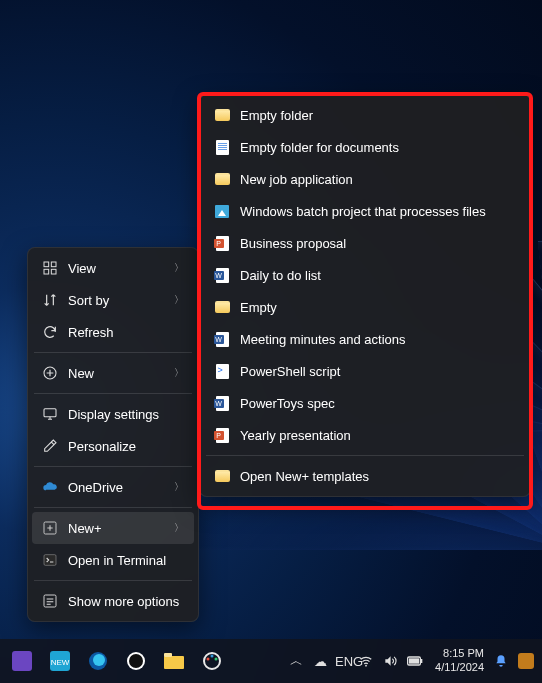 The width and height of the screenshot is (542, 683). What do you see at coordinates (365, 147) in the screenshot?
I see `flyout-item-empty-folder-for-documents: Empty folder for documents` at bounding box center [365, 147].